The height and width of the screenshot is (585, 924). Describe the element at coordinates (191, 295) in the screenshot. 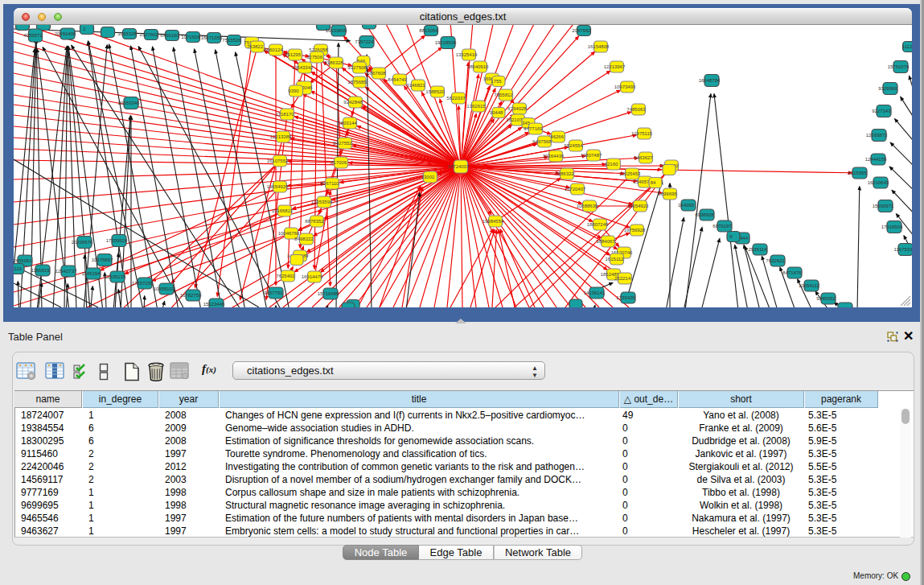

I see `svg-text: 16782759` at that location.